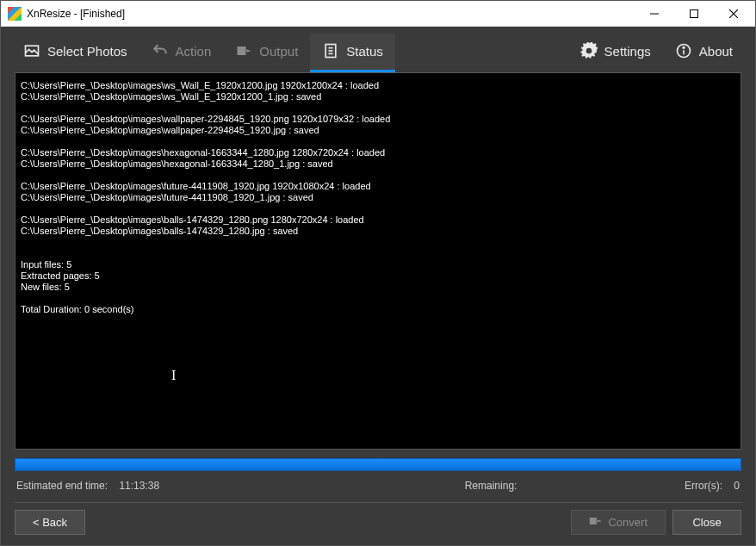  What do you see at coordinates (654, 14) in the screenshot?
I see `minimize-button` at bounding box center [654, 14].